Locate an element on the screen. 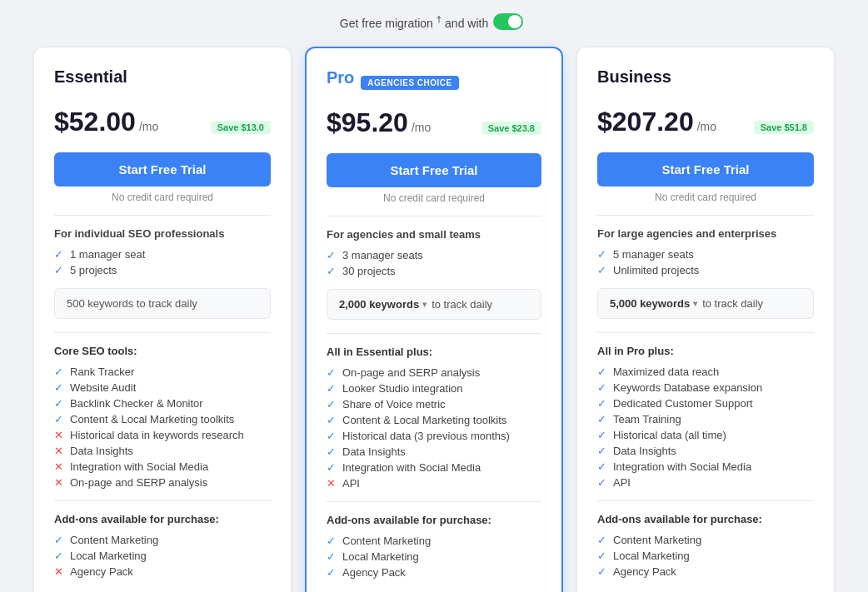 This screenshot has width=868, height=592. list-item-text: Rank Tracker is located at coordinates (102, 371).